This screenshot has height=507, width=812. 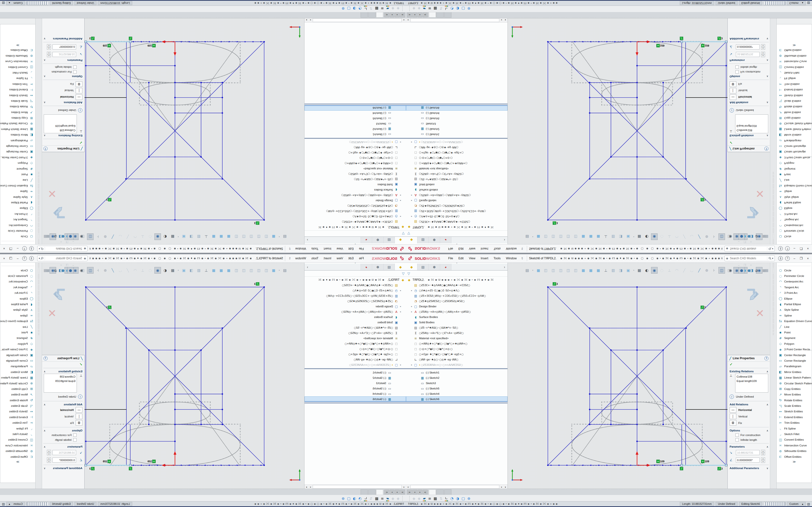 What do you see at coordinates (307, 20) in the screenshot?
I see `panel-expand-icon: ▸` at bounding box center [307, 20].